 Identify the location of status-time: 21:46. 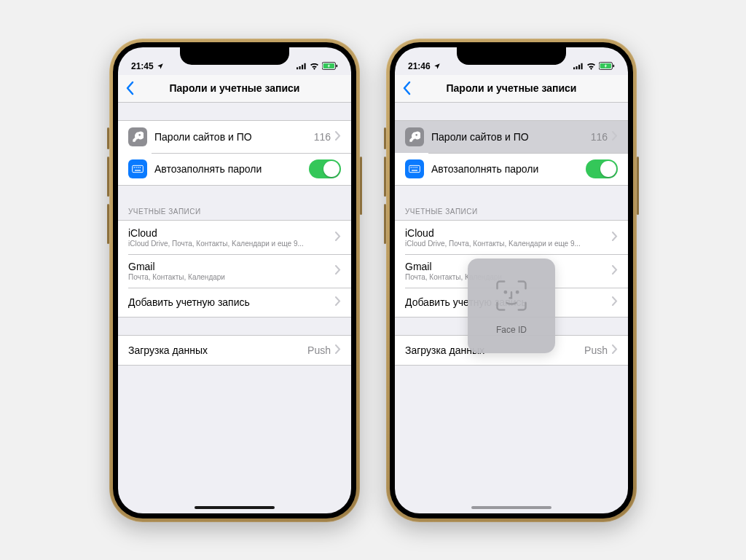
(420, 66).